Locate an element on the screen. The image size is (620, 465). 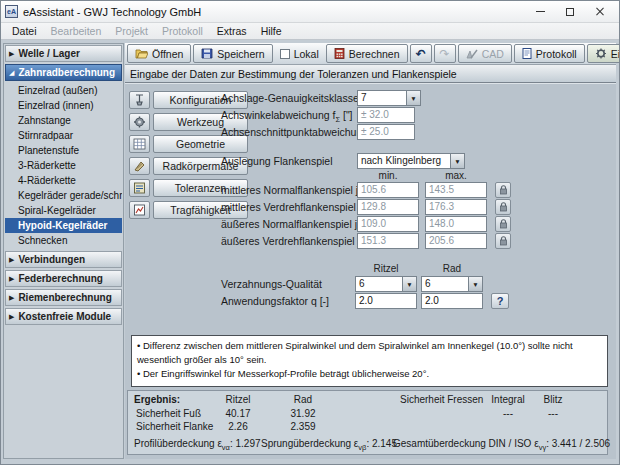
results-fressen-header: Sicherheit Fressen is located at coordinates (442, 400).